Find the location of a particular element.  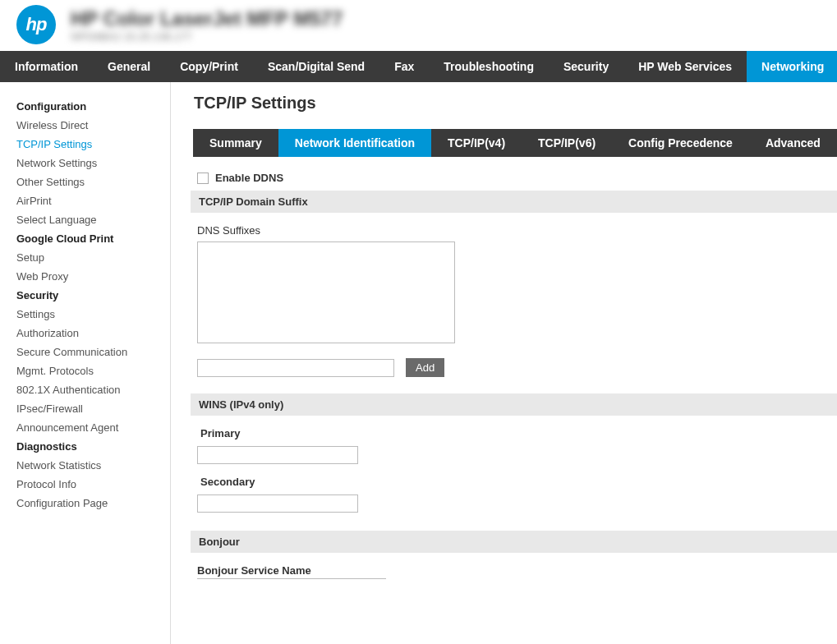

sidebar-item: Secure Communication is located at coordinates (89, 352).